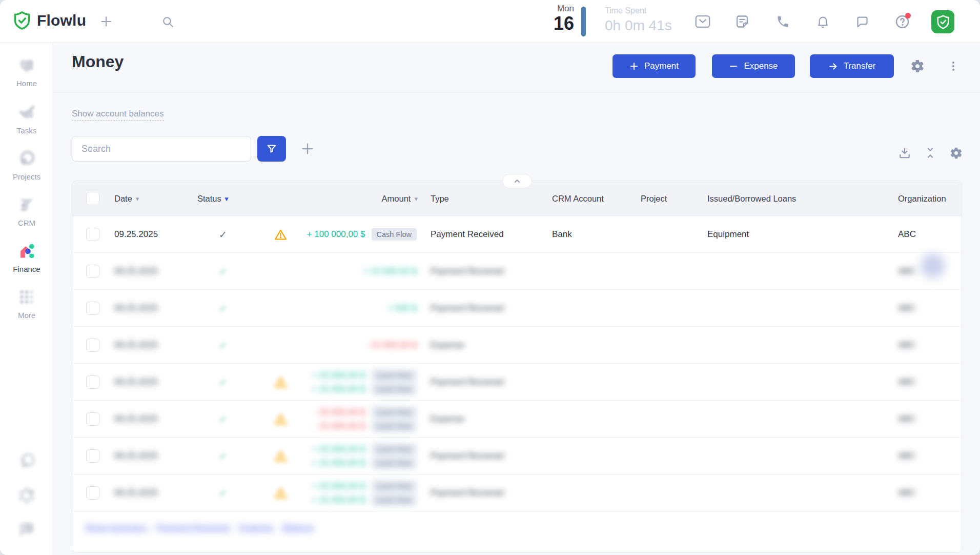 This screenshot has height=555, width=980. I want to click on transfer-button: Transfer, so click(852, 66).